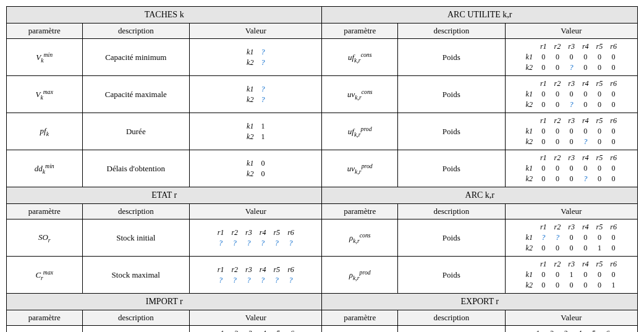 The height and width of the screenshot is (332, 644). Describe the element at coordinates (44, 169) in the screenshot. I see `param-dd-min: ddkmin` at that location.